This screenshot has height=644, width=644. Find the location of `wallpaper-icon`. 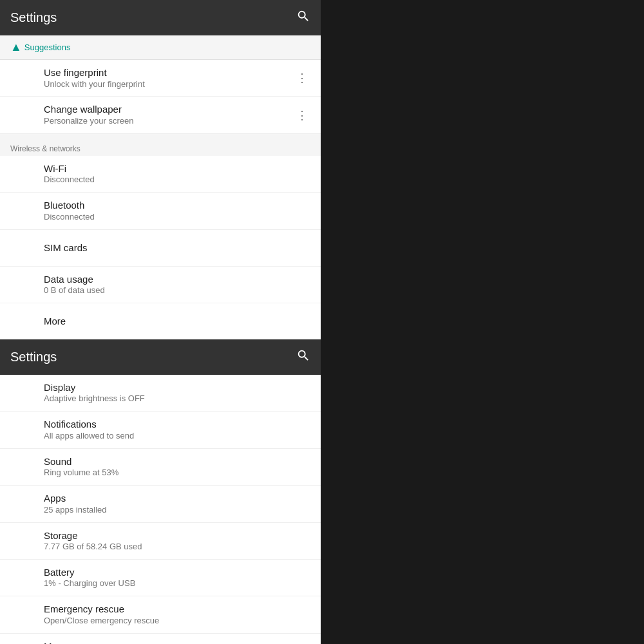

wallpaper-icon is located at coordinates (22, 115).